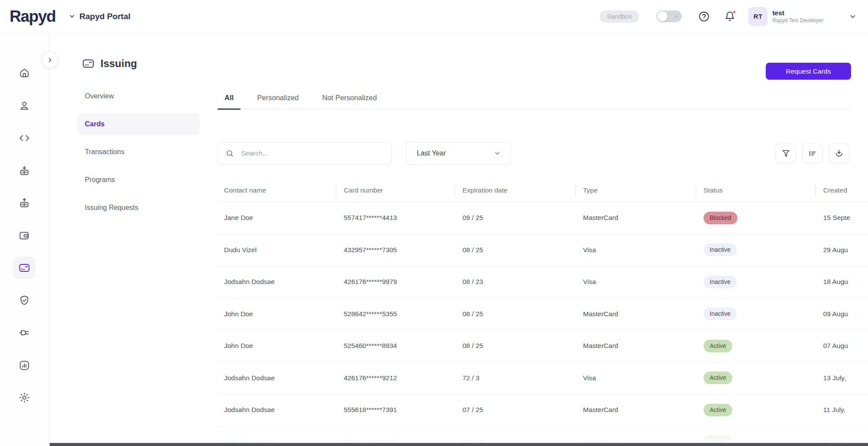 This screenshot has width=868, height=446. What do you see at coordinates (853, 17) in the screenshot?
I see `user-menu-button` at bounding box center [853, 17].